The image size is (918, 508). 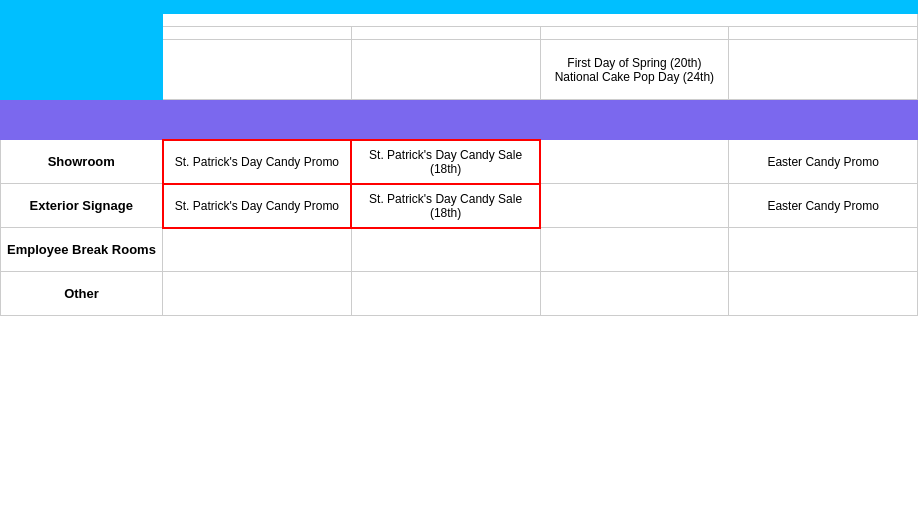 What do you see at coordinates (258, 206) in the screenshot?
I see `sign-cell-1-0: St. Patrick's Day Candy Promo` at bounding box center [258, 206].